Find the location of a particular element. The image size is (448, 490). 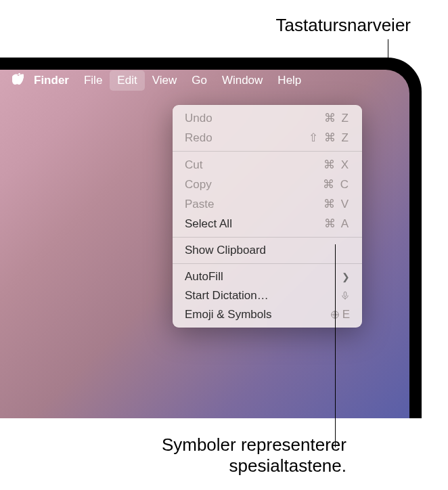

menu-shortcut: ⌘ V is located at coordinates (337, 204).